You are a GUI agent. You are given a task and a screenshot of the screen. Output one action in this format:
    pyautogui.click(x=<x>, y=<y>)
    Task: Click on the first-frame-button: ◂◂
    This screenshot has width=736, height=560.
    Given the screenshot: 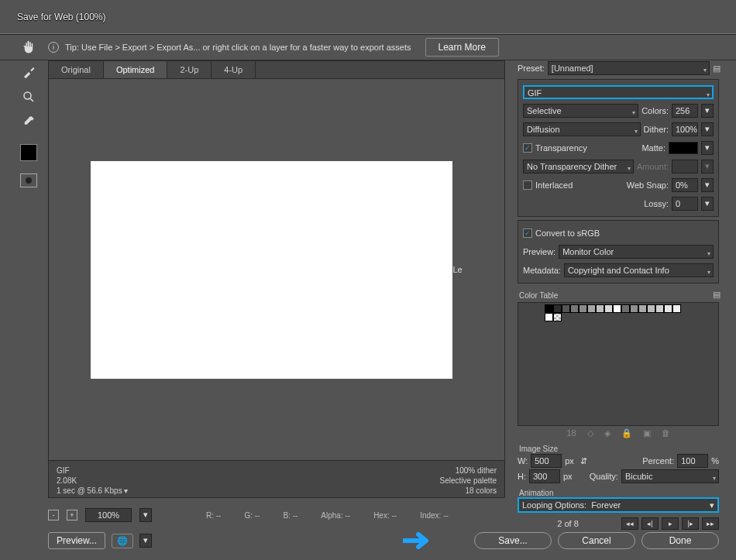 What is the action you would take?
    pyautogui.click(x=630, y=524)
    